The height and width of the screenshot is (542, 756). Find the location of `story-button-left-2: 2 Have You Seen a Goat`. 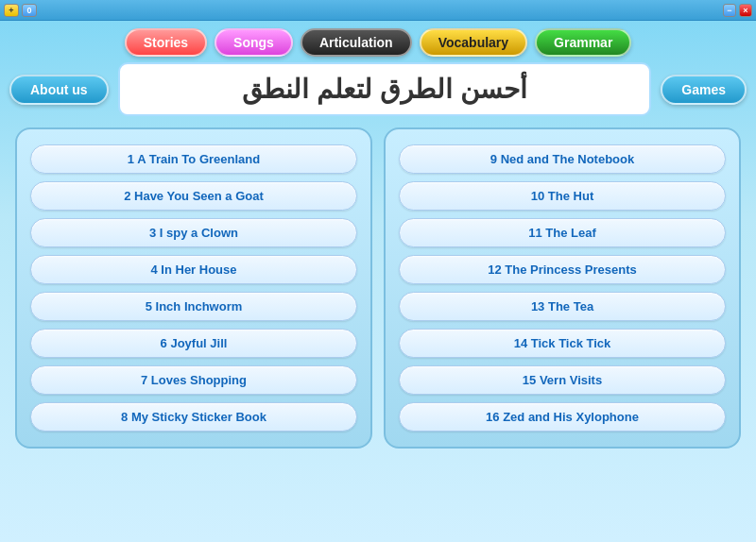

story-button-left-2: 2 Have You Seen a Goat is located at coordinates (194, 196).